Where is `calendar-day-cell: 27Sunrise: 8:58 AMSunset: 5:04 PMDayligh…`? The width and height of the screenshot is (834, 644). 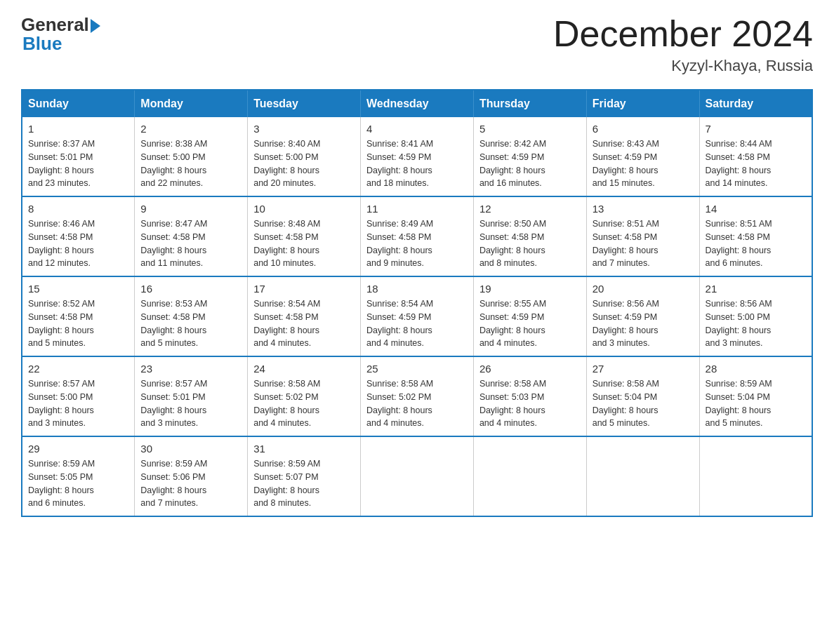 calendar-day-cell: 27Sunrise: 8:58 AMSunset: 5:04 PMDayligh… is located at coordinates (643, 396).